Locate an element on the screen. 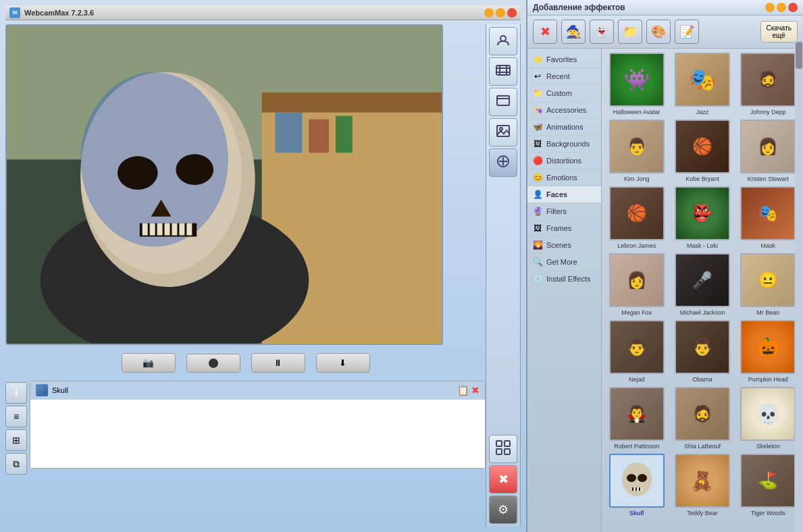  active-effect-item: Skull 📋 ✖ is located at coordinates (258, 390).